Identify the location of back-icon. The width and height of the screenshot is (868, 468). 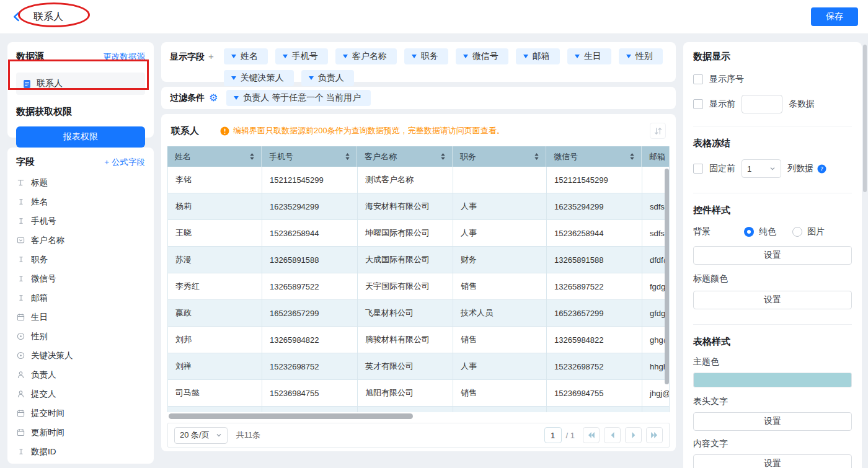
(19, 17).